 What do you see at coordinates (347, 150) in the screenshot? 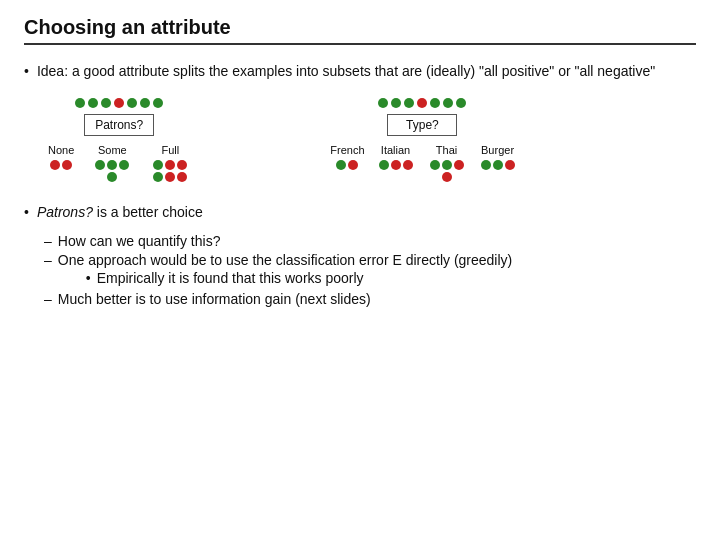
I see `branch-french-label: French` at bounding box center [347, 150].